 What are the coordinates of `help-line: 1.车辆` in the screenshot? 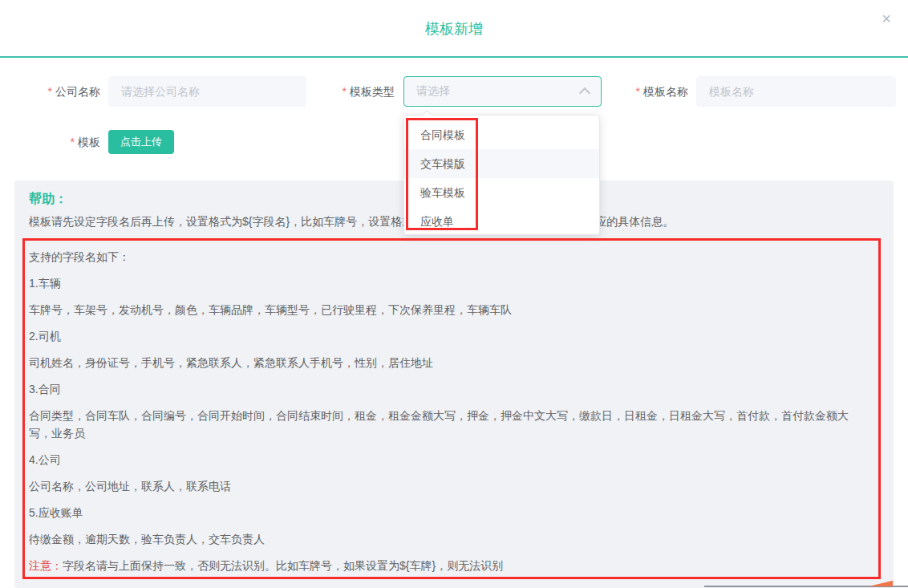 It's located at (448, 283).